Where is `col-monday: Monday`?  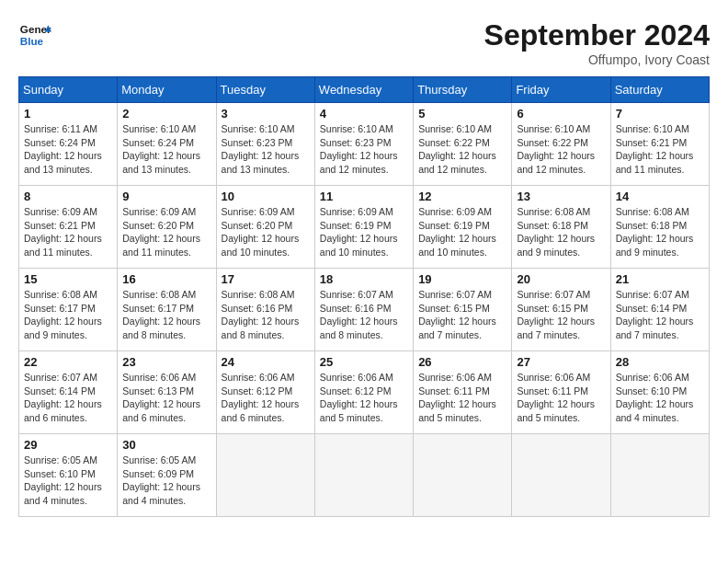 col-monday: Monday is located at coordinates (167, 90).